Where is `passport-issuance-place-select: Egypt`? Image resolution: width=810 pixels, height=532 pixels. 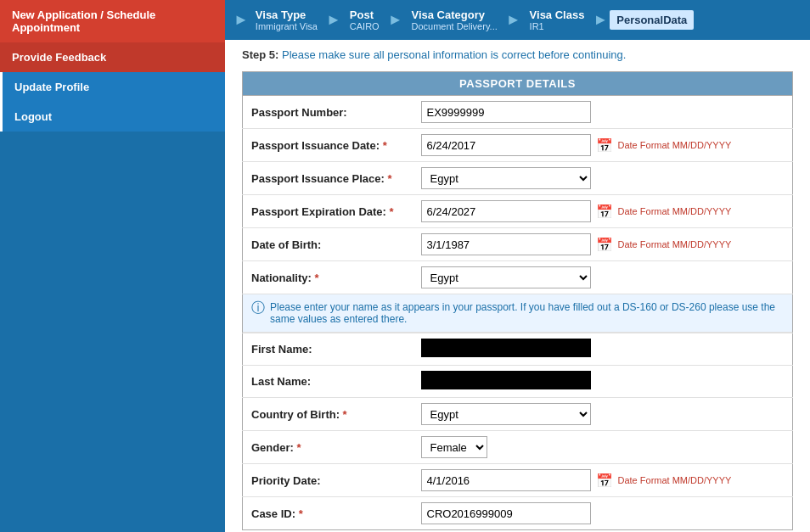
passport-issuance-place-select: Egypt is located at coordinates (506, 178).